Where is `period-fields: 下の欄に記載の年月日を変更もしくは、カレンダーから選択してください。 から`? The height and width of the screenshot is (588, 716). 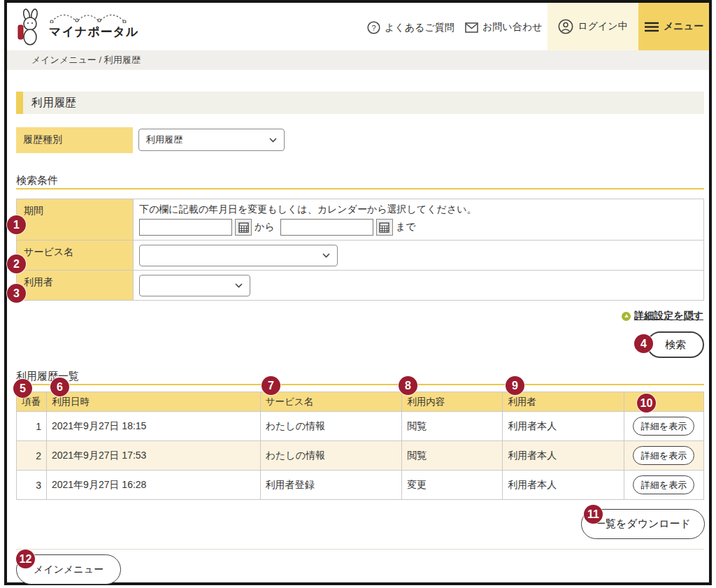 period-fields: 下の欄に記載の年月日を変更もしくは、カレンダーから選択してください。 から is located at coordinates (418, 220).